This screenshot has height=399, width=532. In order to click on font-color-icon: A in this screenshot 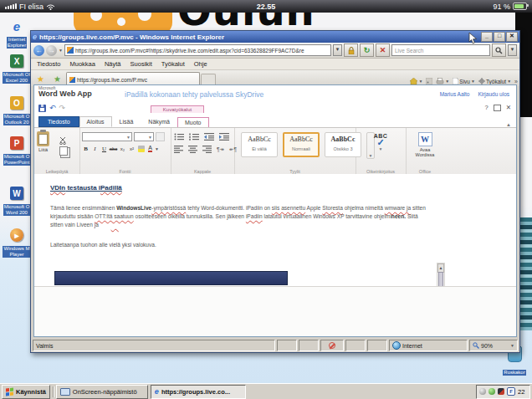, I will do `click(151, 149)`.